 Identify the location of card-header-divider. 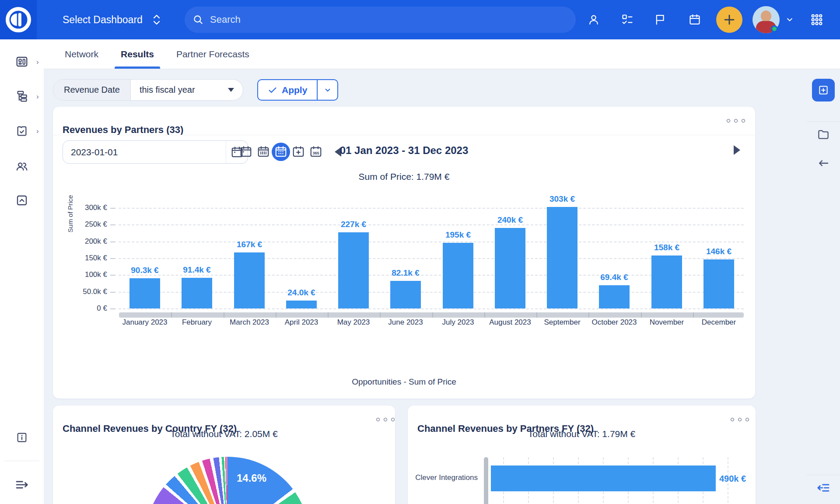
(404, 135).